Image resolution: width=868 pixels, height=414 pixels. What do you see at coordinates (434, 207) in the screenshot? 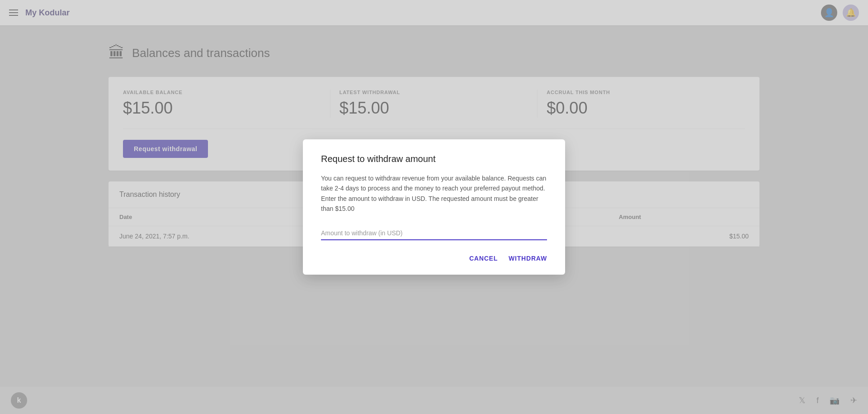
I see `withdrawal-modal: Request to withdraw amount You can reque…` at bounding box center [434, 207].